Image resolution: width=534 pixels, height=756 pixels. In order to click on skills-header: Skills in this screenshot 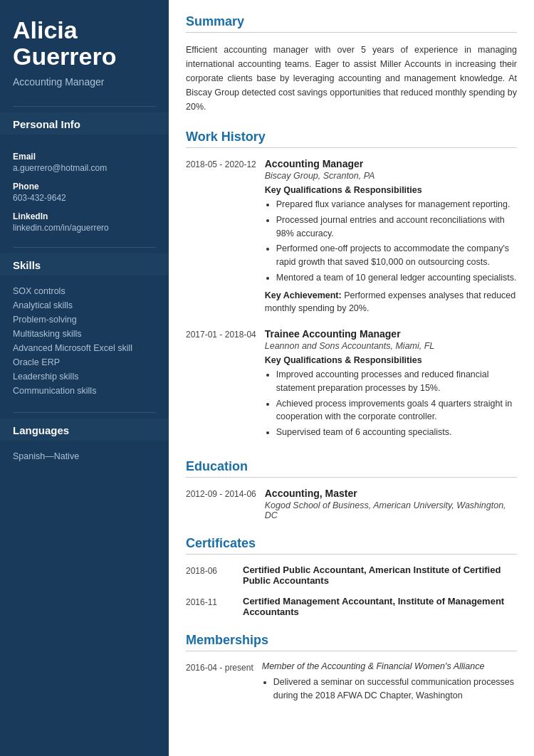, I will do `click(84, 265)`.